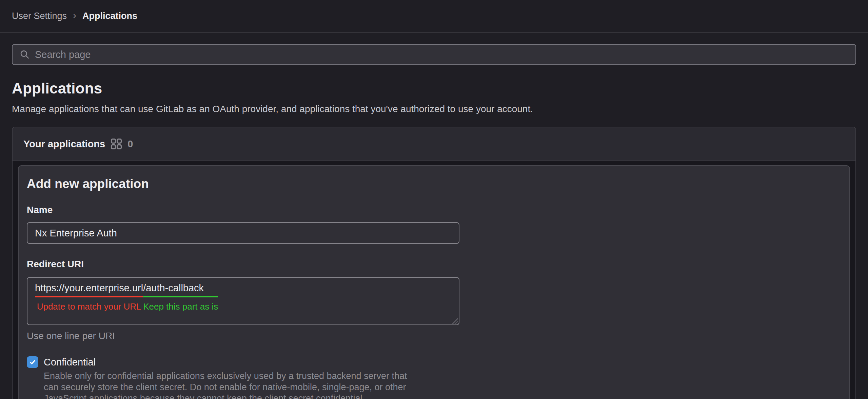 Image resolution: width=868 pixels, height=399 pixels. I want to click on annotation-update-url: Update to match your URL, so click(89, 305).